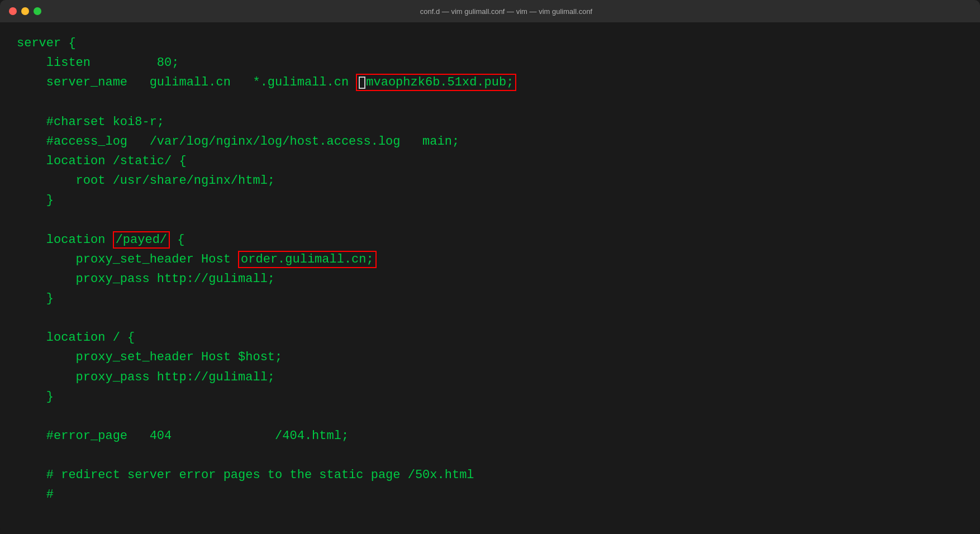 The width and height of the screenshot is (980, 534). What do you see at coordinates (37, 11) in the screenshot?
I see `maximize-button` at bounding box center [37, 11].